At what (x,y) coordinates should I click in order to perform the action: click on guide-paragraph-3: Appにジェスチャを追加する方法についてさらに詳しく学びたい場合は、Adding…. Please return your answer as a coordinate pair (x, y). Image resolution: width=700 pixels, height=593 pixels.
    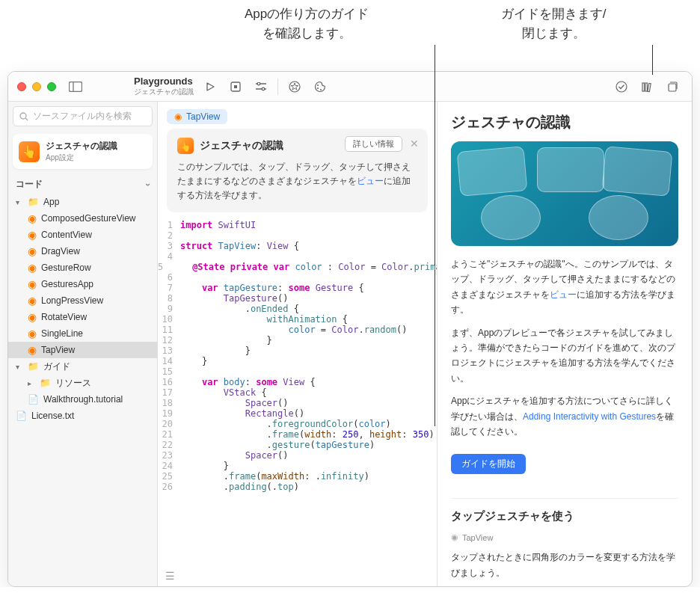
    Looking at the image, I should click on (565, 416).